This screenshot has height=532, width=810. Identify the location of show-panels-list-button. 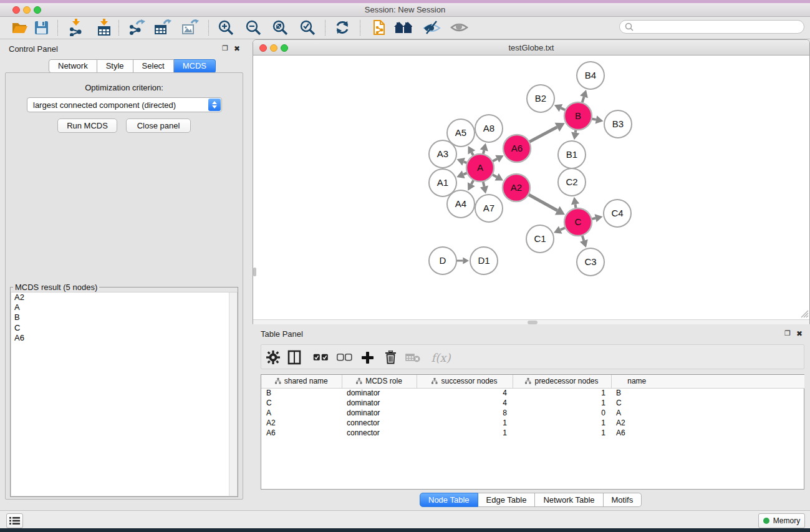
(15, 521).